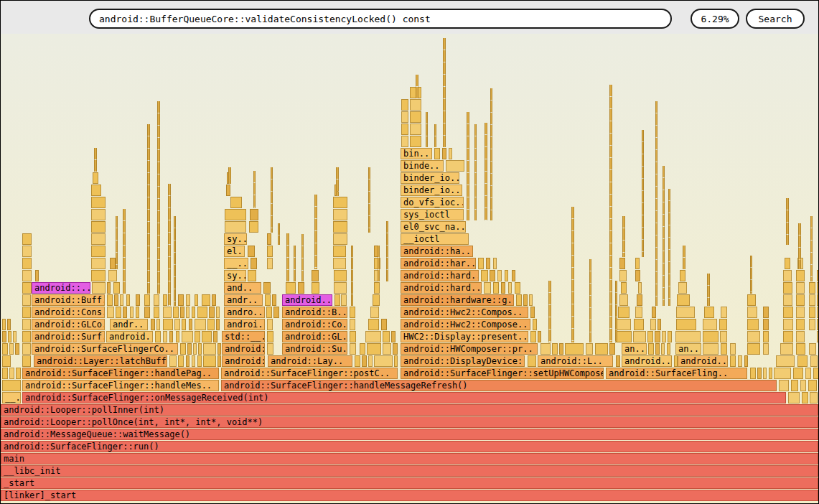 The height and width of the screenshot is (504, 819). What do you see at coordinates (688, 349) in the screenshot?
I see `stack-frame: an..` at bounding box center [688, 349].